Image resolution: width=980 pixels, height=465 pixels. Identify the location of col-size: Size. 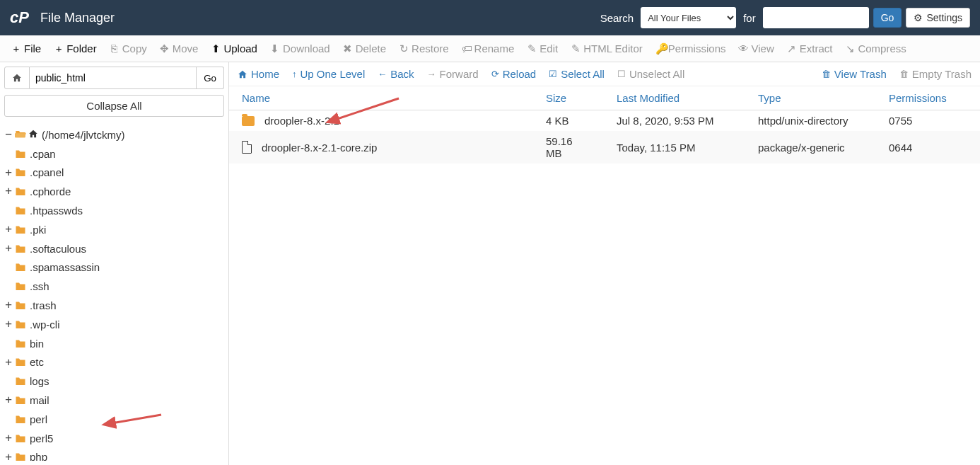
(568, 98).